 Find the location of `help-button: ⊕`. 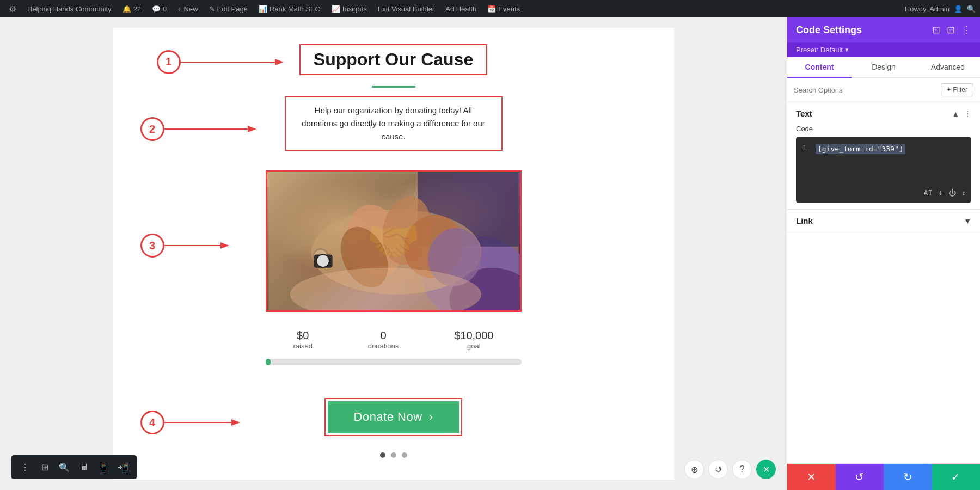

help-button: ⊕ is located at coordinates (694, 469).